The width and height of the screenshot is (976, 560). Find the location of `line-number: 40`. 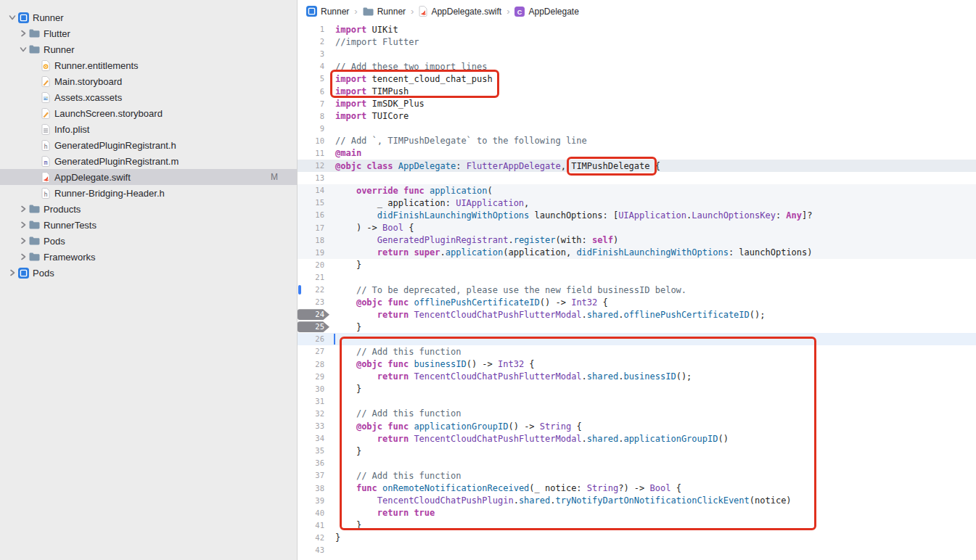

line-number: 40 is located at coordinates (313, 514).